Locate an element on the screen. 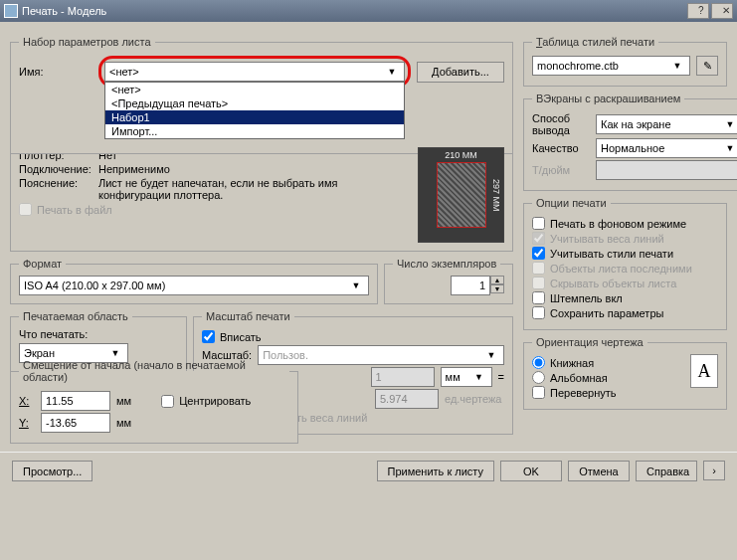 This screenshot has width=737, height=560. offset-group: Смещение от начала (начало в печатаемой … is located at coordinates (154, 402).